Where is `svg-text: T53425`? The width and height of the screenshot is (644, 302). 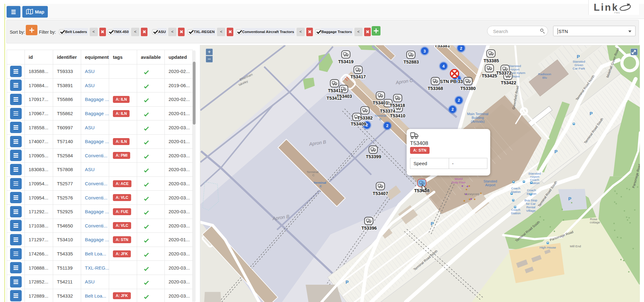
svg-text: T53425 is located at coordinates (489, 76).